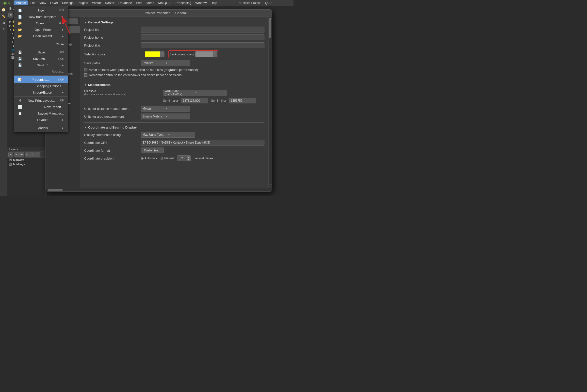 The image size is (587, 392). I want to click on menu-plugins: Plugins, so click(83, 3).